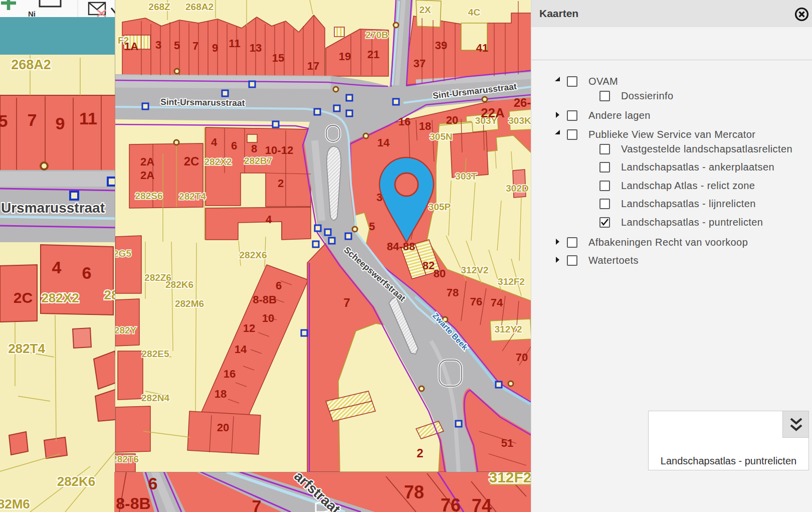 The image size is (812, 512). What do you see at coordinates (131, 46) in the screenshot?
I see `svg-text: 1A` at bounding box center [131, 46].